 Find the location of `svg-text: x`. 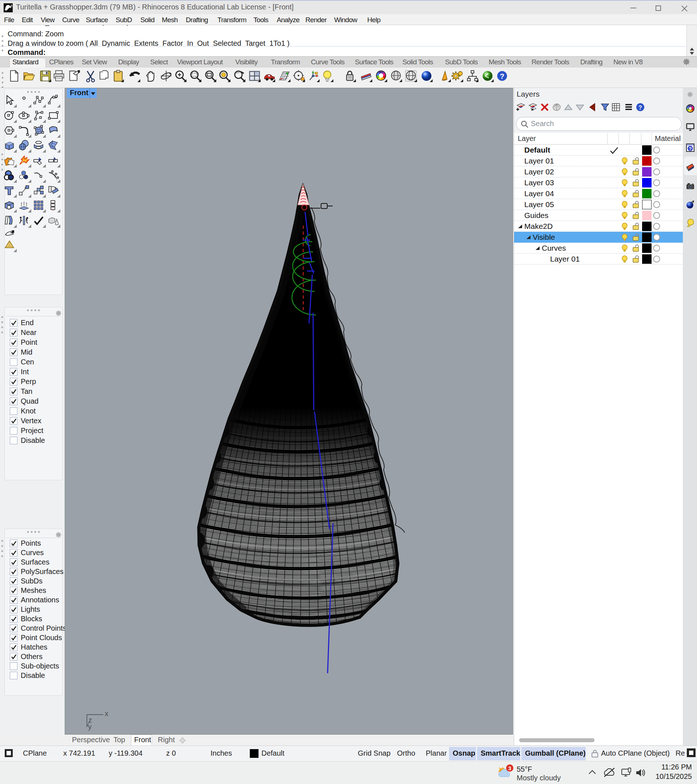

svg-text: x is located at coordinates (107, 713).